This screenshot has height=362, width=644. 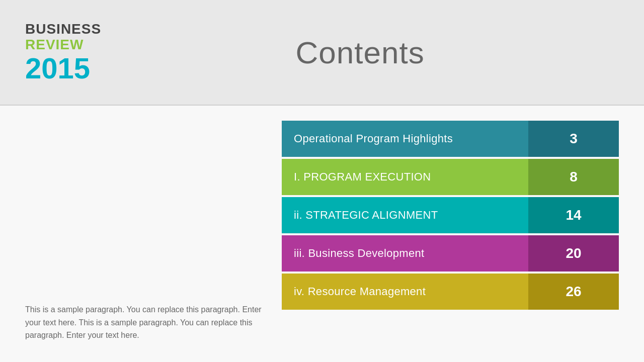 What do you see at coordinates (450, 139) in the screenshot?
I see `table-row: Operational Program Highlights3` at bounding box center [450, 139].